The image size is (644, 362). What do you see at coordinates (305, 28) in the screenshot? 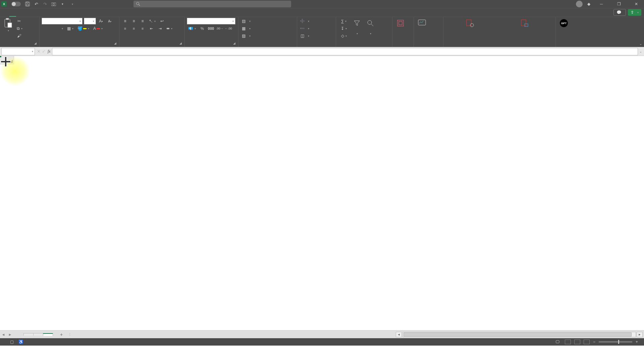
I see `delete-cells-button: ➖▾` at bounding box center [305, 28].